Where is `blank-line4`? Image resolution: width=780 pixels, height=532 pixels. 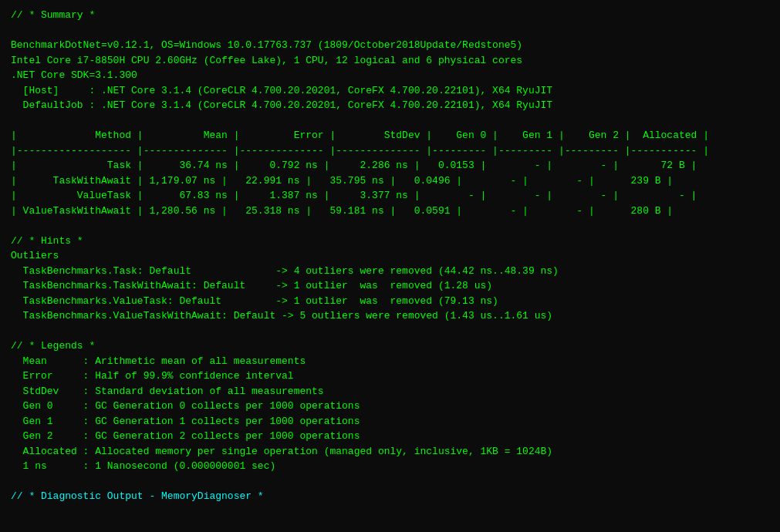
blank-line4 is located at coordinates (14, 332).